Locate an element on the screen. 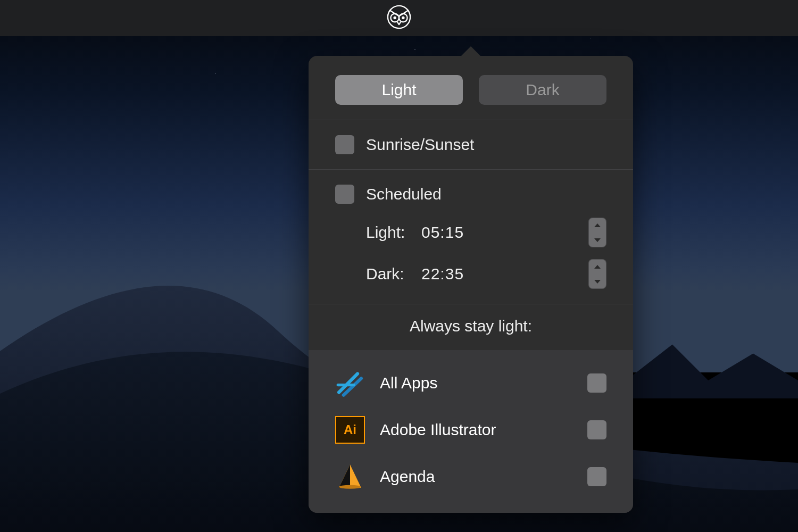 The width and height of the screenshot is (798, 532). mode-segmented-control: Light Dark is located at coordinates (471, 88).